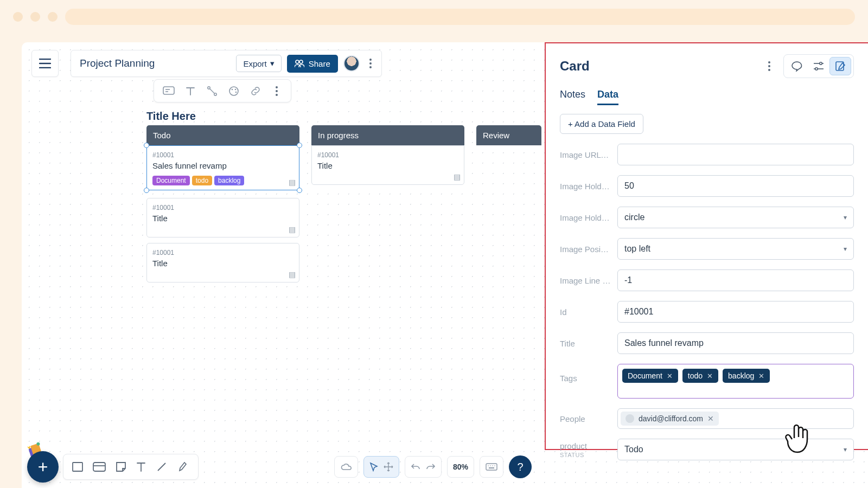  Describe the element at coordinates (43, 467) in the screenshot. I see `add-button: +` at that location.